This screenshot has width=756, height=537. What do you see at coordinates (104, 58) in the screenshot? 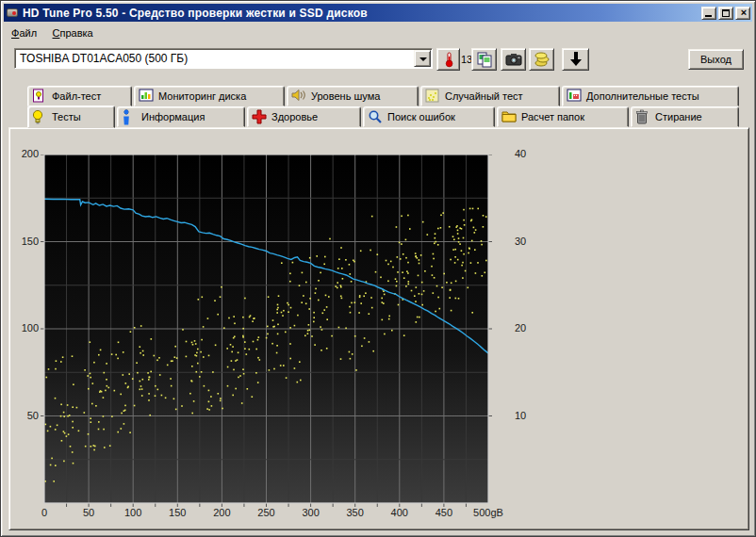
I see `drive-select-value: TOSHIBA DT01ACA050 (500 ГБ)` at bounding box center [104, 58].